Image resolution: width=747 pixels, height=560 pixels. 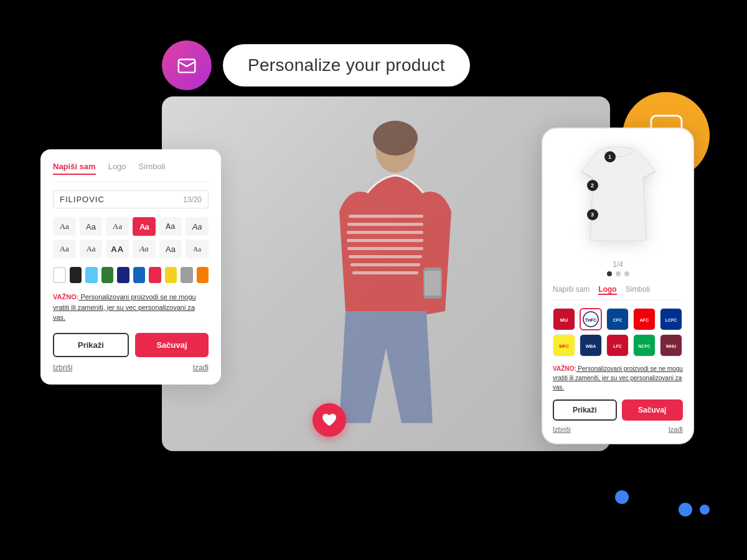 What do you see at coordinates (92, 275) in the screenshot?
I see `swatch-lightblue` at bounding box center [92, 275].